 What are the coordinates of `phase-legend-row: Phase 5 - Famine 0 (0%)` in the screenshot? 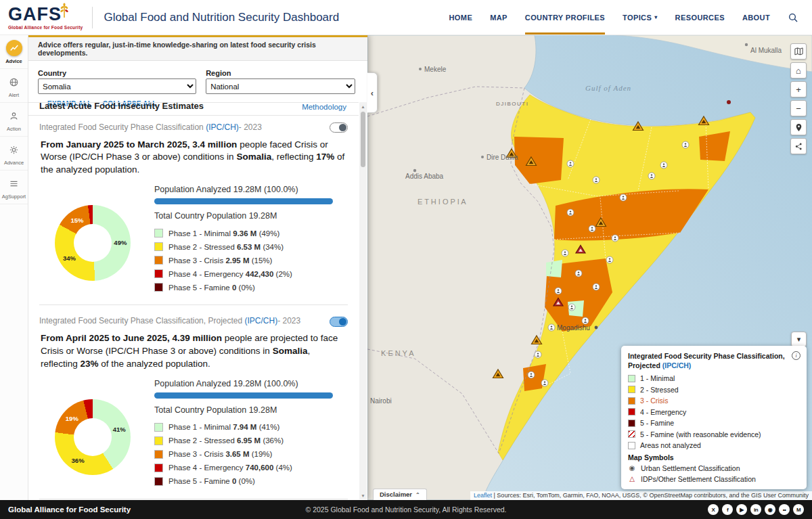 It's located at (244, 482).